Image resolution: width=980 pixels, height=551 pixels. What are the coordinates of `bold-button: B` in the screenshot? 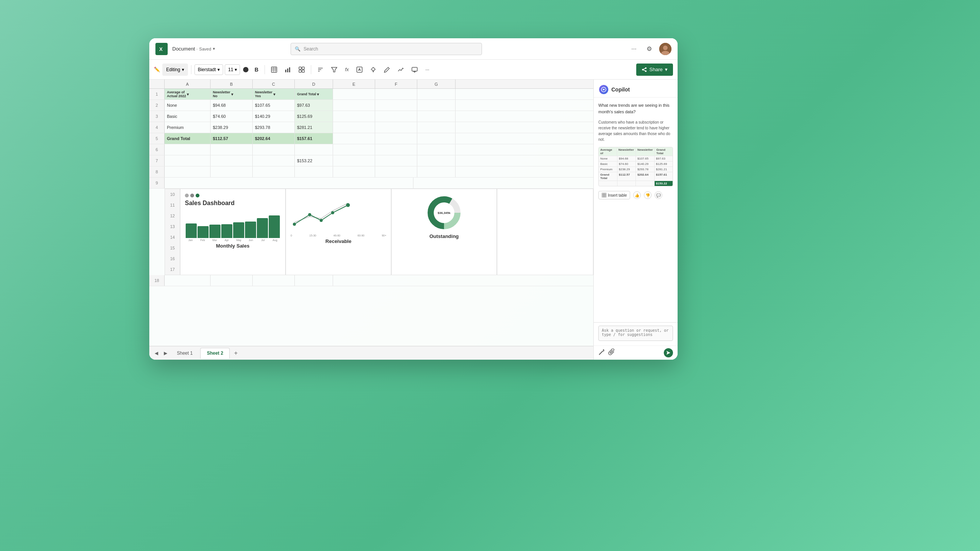 It's located at (256, 70).